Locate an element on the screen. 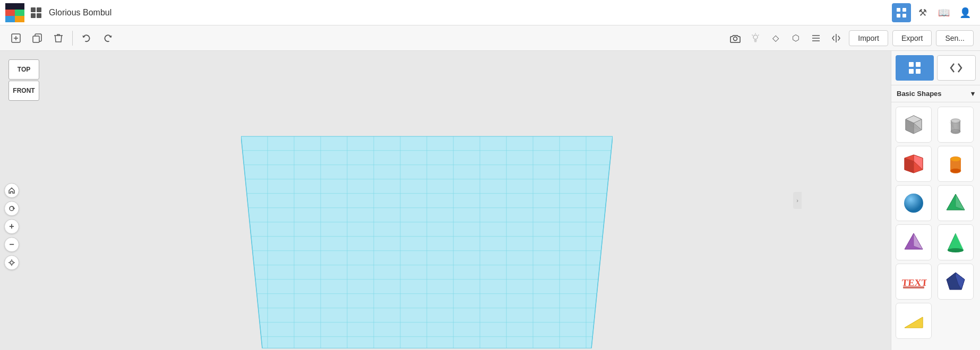  shapes-grid: TEXT is located at coordinates (935, 223).